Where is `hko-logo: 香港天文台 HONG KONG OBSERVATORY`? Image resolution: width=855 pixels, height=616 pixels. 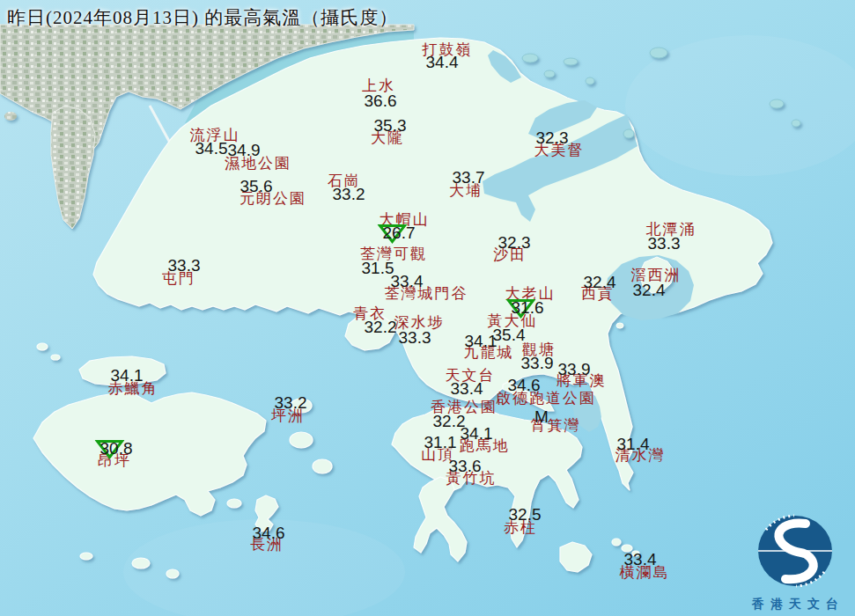
hko-logo: 香港天文台 HONG KONG OBSERVATORY is located at coordinates (795, 563).